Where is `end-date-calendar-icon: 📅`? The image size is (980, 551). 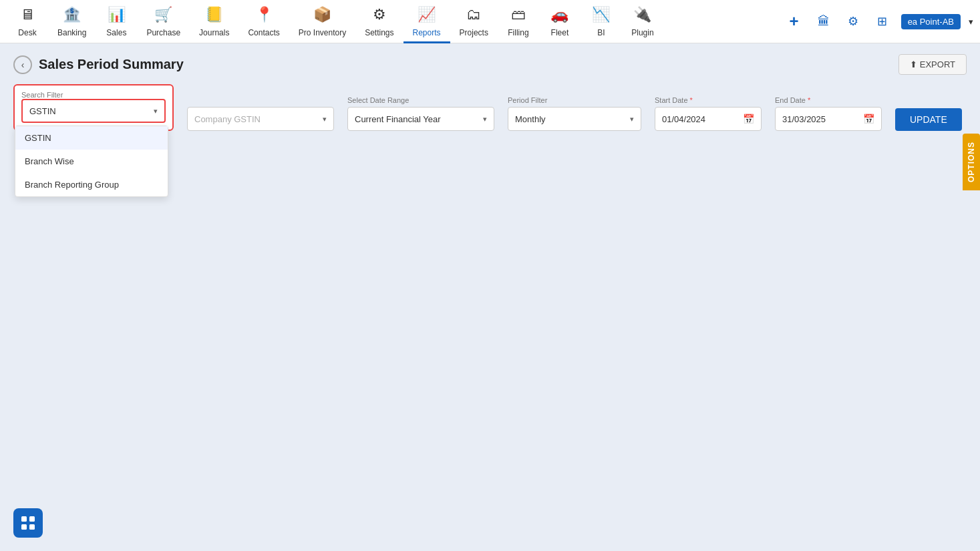
end-date-calendar-icon: 📅 is located at coordinates (868, 119).